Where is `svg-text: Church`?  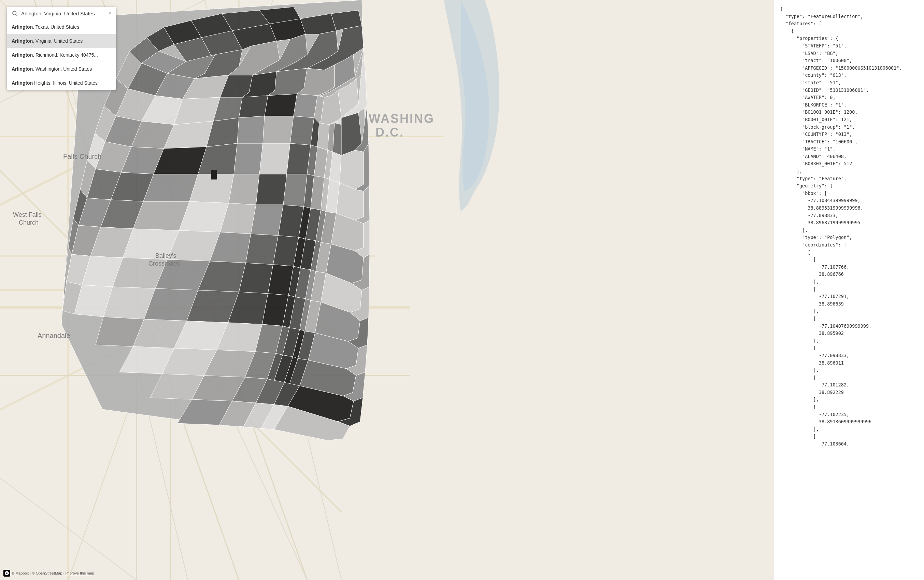 svg-text: Church is located at coordinates (29, 222).